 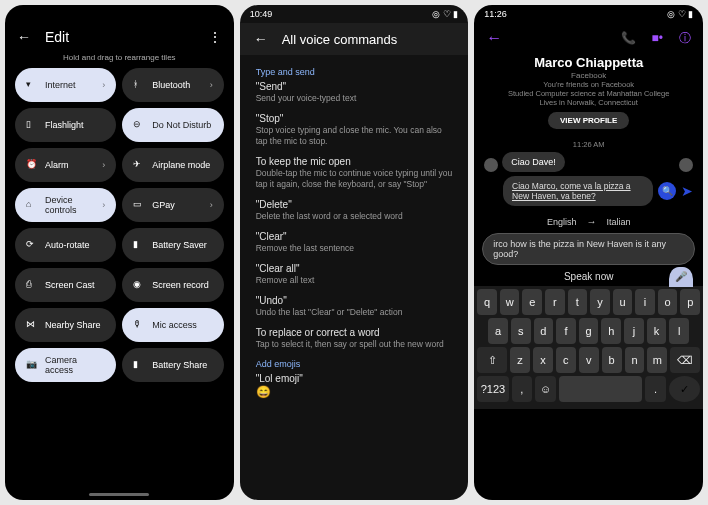 I want to click on camera-icon: 📷, so click(x=32, y=365).